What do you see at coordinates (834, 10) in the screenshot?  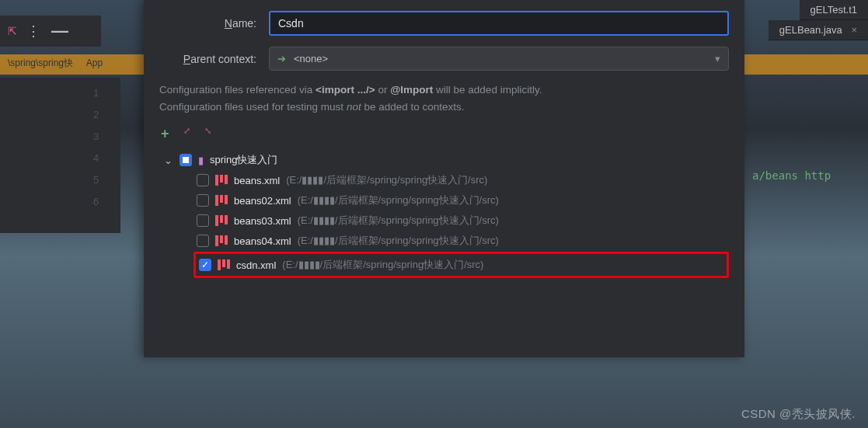 I see `editor-tab-1: gELTest.t1` at bounding box center [834, 10].